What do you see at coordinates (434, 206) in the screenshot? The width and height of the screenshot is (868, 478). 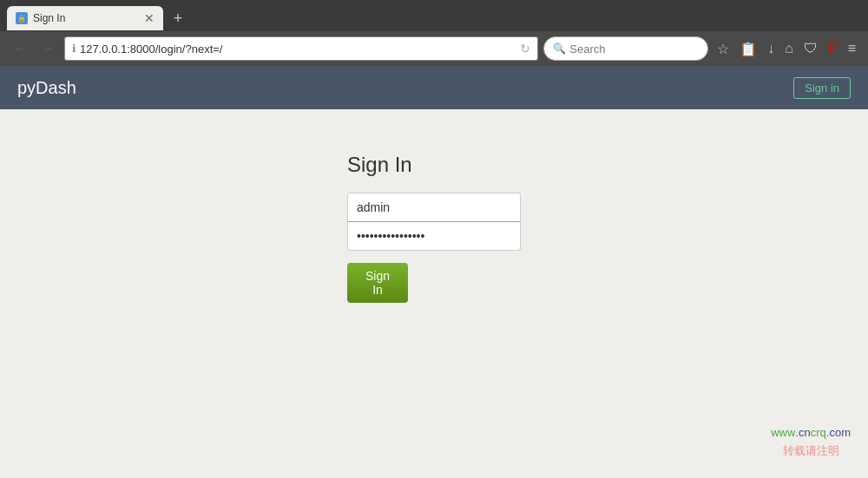 I see `username-input` at bounding box center [434, 206].